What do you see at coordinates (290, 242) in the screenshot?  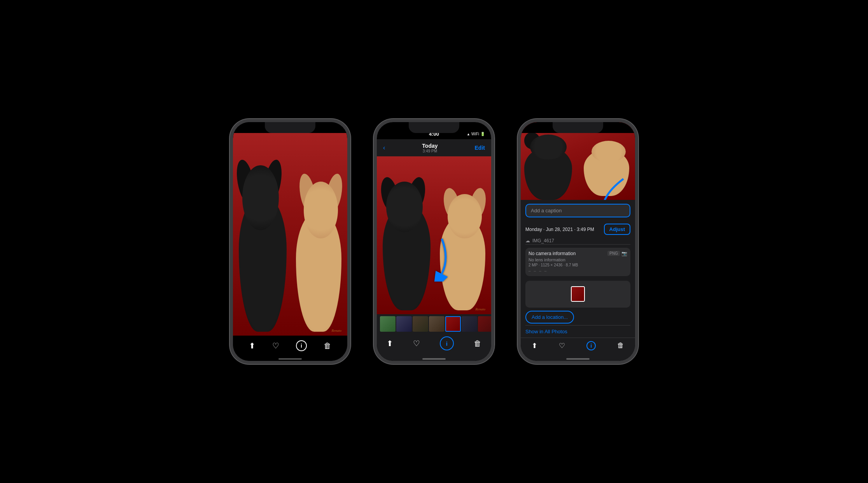 I see `phone1-screen: Renato ⬆ ♡ i 🗑` at bounding box center [290, 242].